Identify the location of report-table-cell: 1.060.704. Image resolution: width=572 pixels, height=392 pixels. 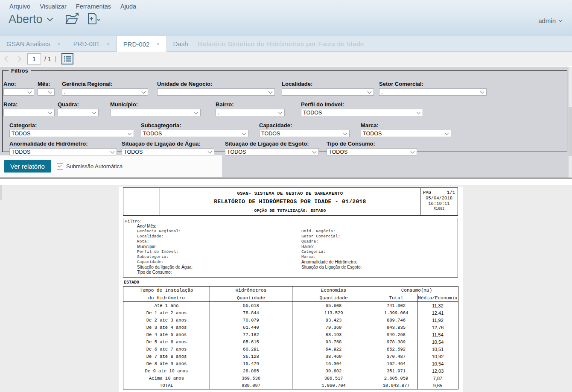
(334, 386).